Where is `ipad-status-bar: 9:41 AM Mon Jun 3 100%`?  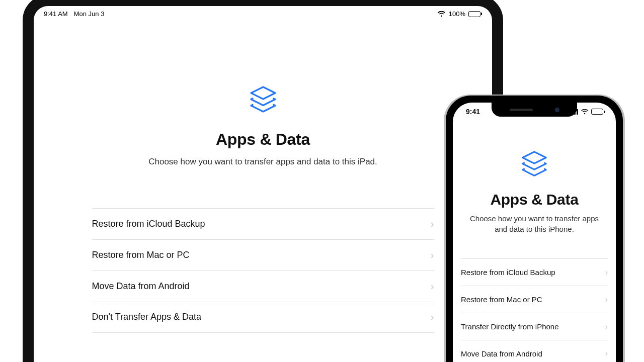 ipad-status-bar: 9:41 AM Mon Jun 3 100% is located at coordinates (263, 13).